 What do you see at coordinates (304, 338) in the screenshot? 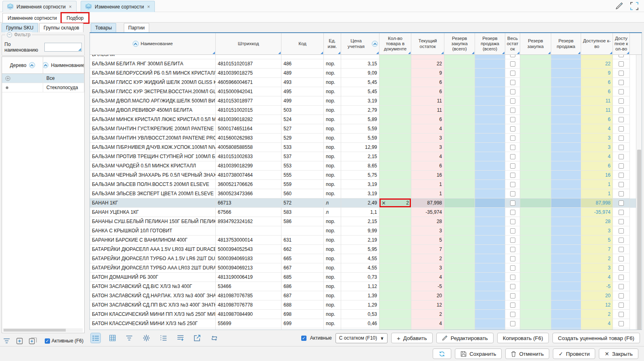
I see `active-checkbox` at bounding box center [304, 338].